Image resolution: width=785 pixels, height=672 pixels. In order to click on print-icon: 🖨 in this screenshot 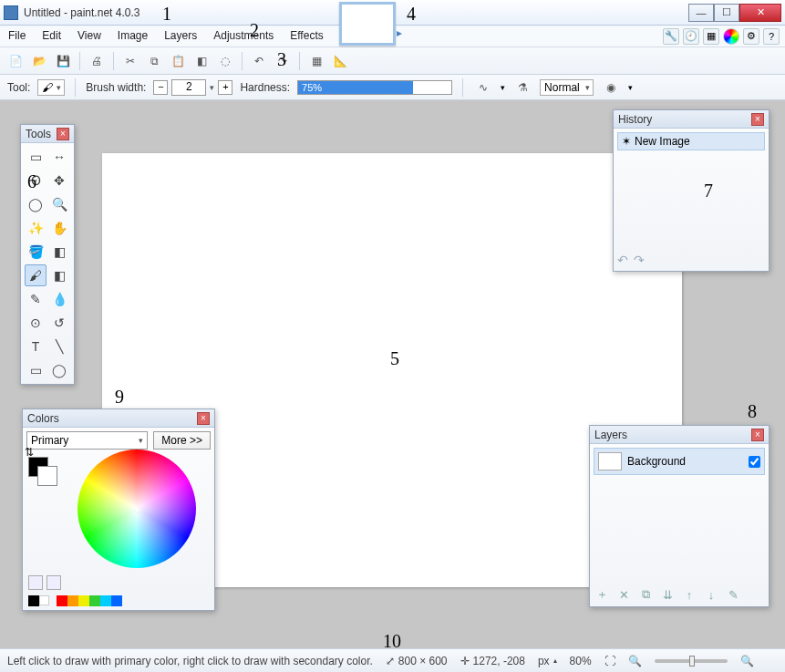, I will do `click(97, 61)`.